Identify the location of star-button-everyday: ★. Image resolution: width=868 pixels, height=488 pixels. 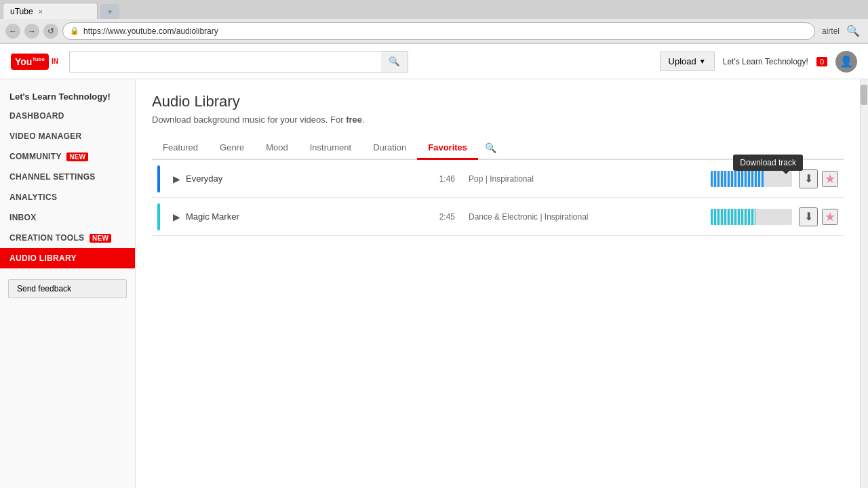
(830, 179).